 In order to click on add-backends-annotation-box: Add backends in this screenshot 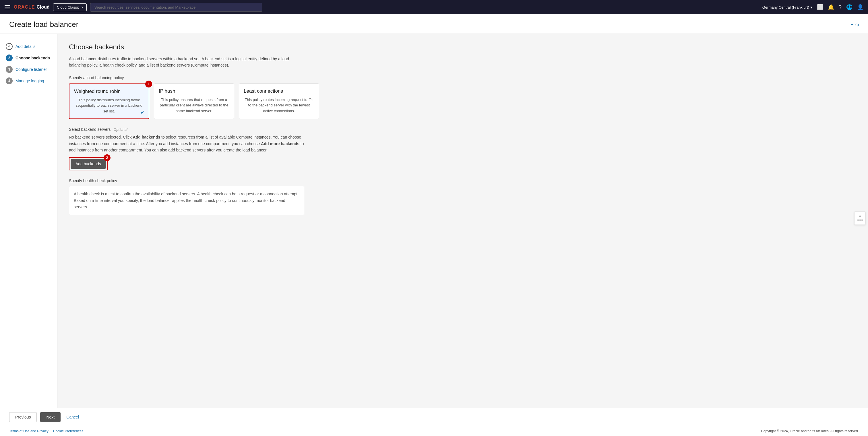, I will do `click(88, 164)`.